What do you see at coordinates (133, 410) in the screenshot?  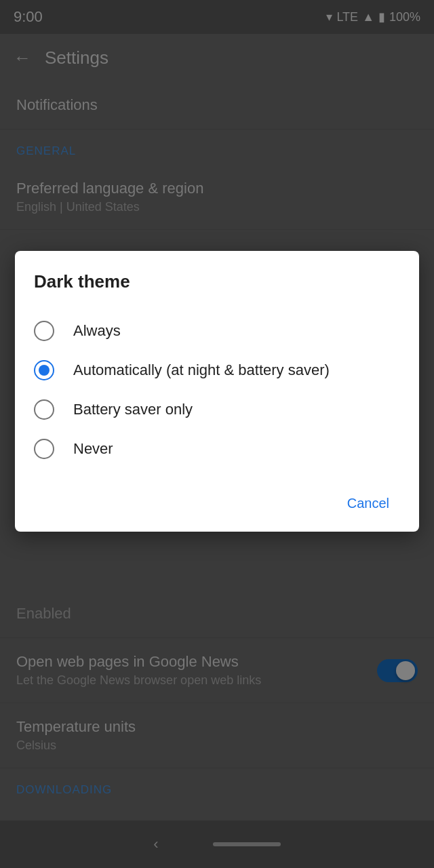 I see `option-battery-label: Battery saver only` at bounding box center [133, 410].